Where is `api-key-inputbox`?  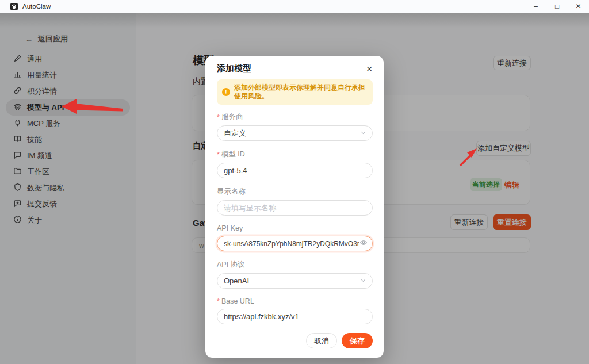
api-key-inputbox is located at coordinates (294, 244).